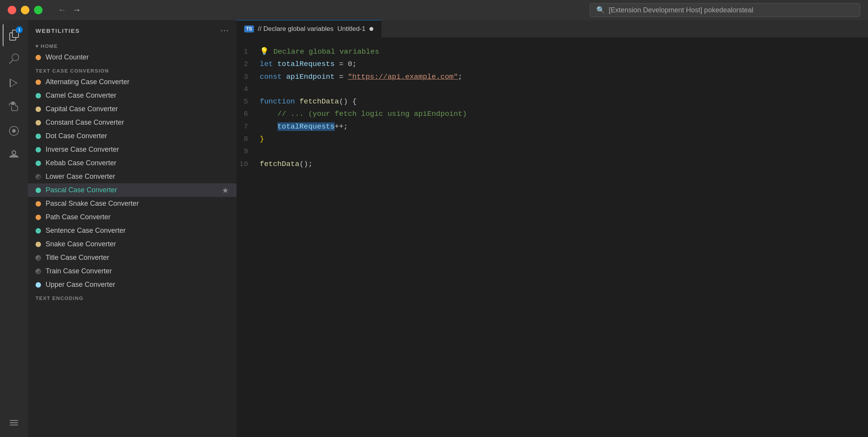 Image resolution: width=868 pixels, height=437 pixels. I want to click on sidebar-item-word-counter: Word Counter, so click(132, 57).